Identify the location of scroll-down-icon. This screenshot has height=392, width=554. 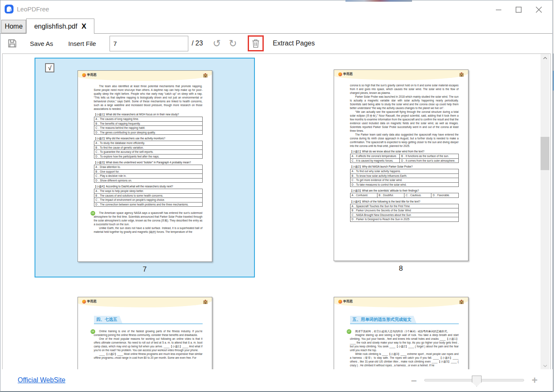
(545, 365).